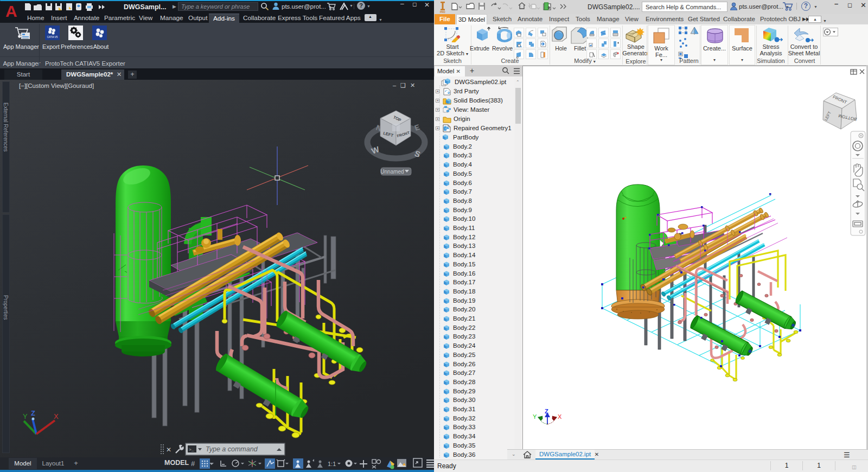 This screenshot has height=472, width=868. I want to click on svg-text: 1:1, so click(332, 464).